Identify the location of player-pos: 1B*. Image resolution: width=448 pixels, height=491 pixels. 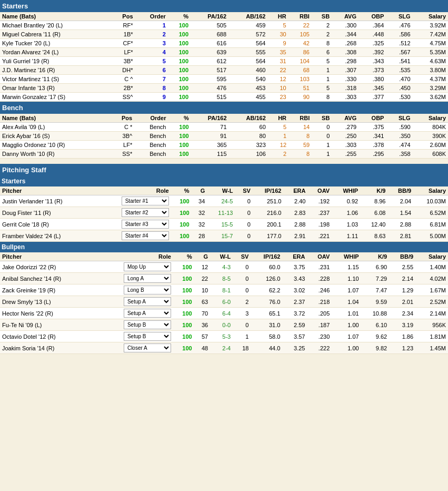
(123, 35).